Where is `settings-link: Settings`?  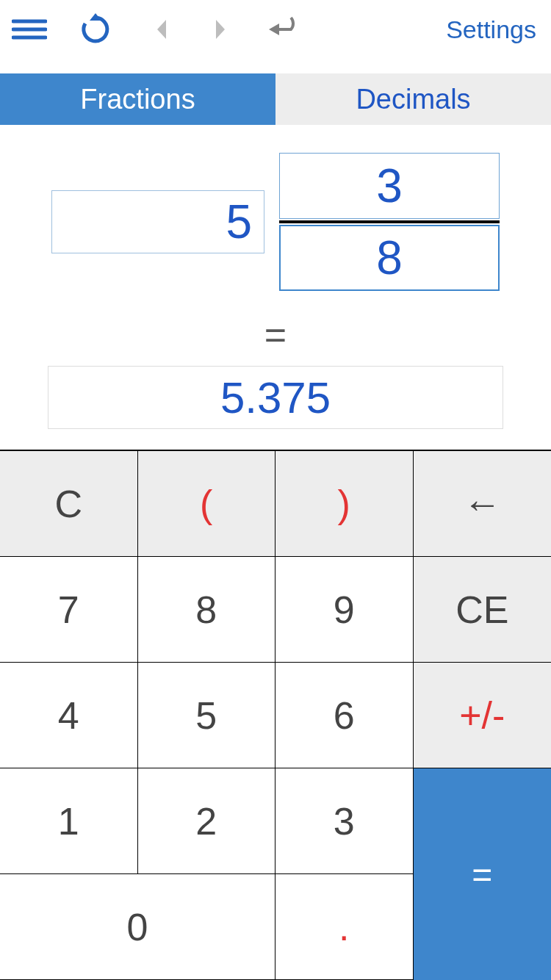 settings-link: Settings is located at coordinates (498, 29).